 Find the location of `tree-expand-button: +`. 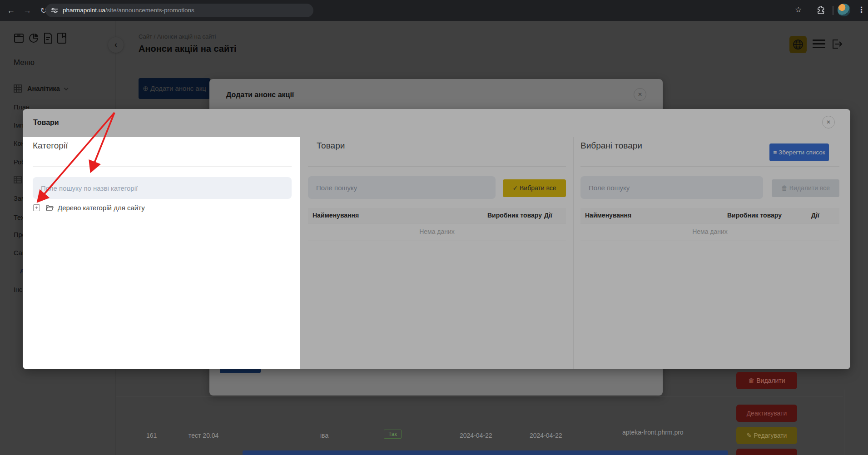

tree-expand-button: + is located at coordinates (36, 208).